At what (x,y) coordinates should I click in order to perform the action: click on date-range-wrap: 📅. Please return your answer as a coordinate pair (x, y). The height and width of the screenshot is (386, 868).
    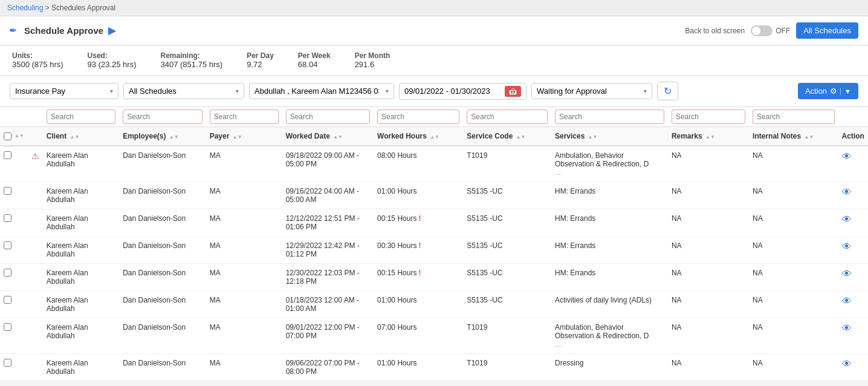
    Looking at the image, I should click on (463, 91).